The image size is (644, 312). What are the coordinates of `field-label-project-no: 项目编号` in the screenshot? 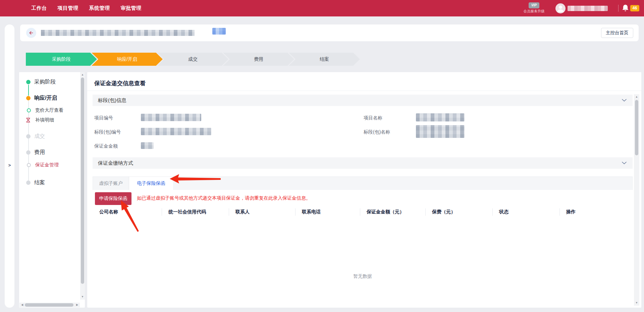 It's located at (104, 118).